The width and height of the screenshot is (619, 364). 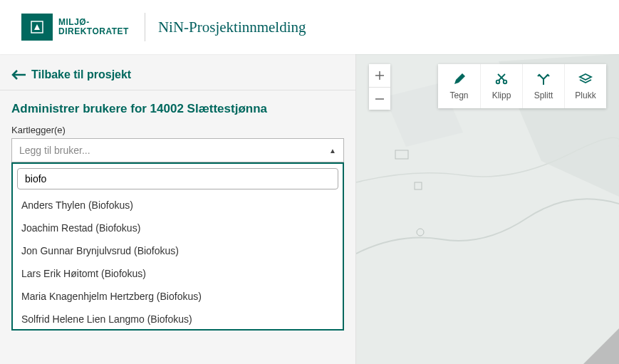 What do you see at coordinates (178, 205) in the screenshot?
I see `combobox-option: Anders Thylen (Biofokus)` at bounding box center [178, 205].